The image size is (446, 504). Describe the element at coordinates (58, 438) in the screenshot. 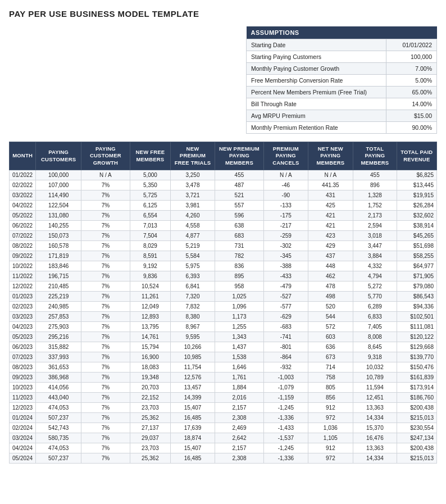

I see `table-cell: 580,735` at that location.